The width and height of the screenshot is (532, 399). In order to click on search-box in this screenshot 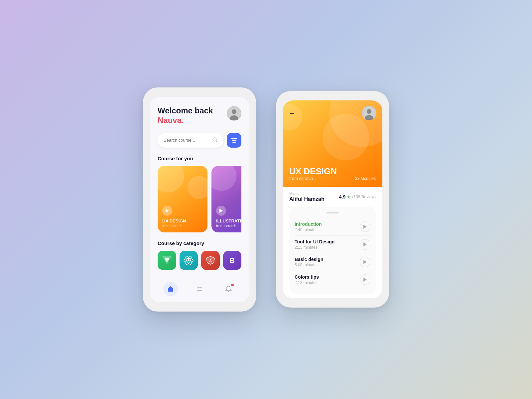, I will do `click(191, 140)`.